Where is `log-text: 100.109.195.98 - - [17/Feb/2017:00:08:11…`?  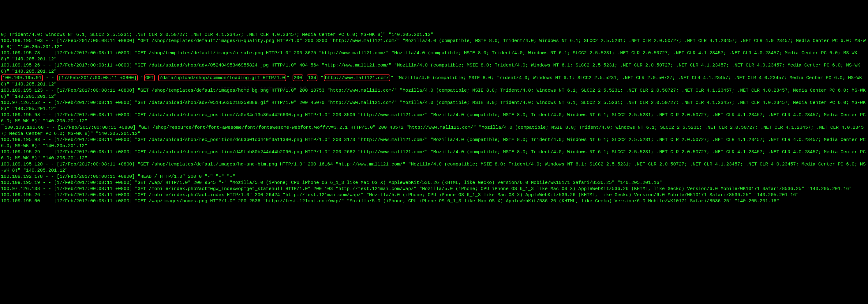
log-text: 100.109.195.98 - - [17/Feb/2017:00:08:11… is located at coordinates (435, 118).